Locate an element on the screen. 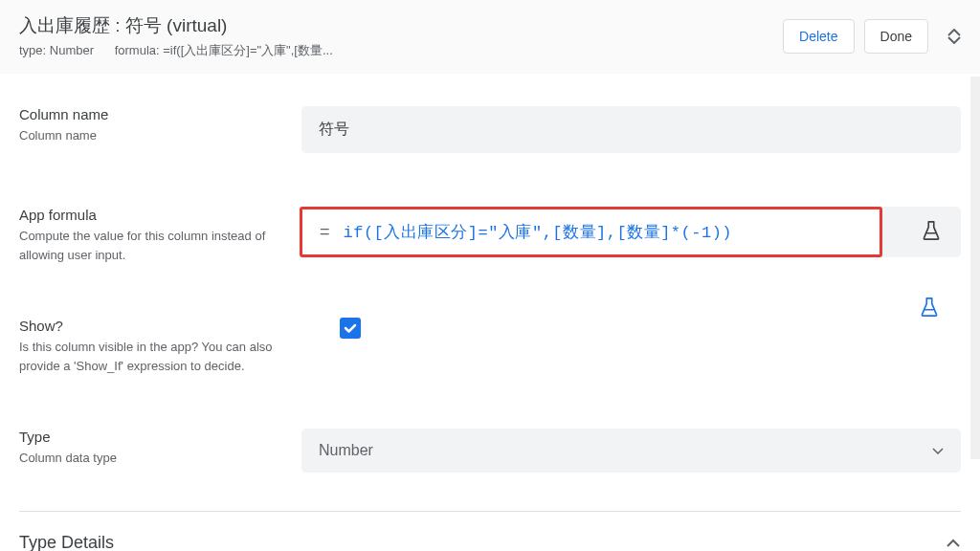 This screenshot has height=551, width=980. label-desc: Column data type is located at coordinates (151, 458).